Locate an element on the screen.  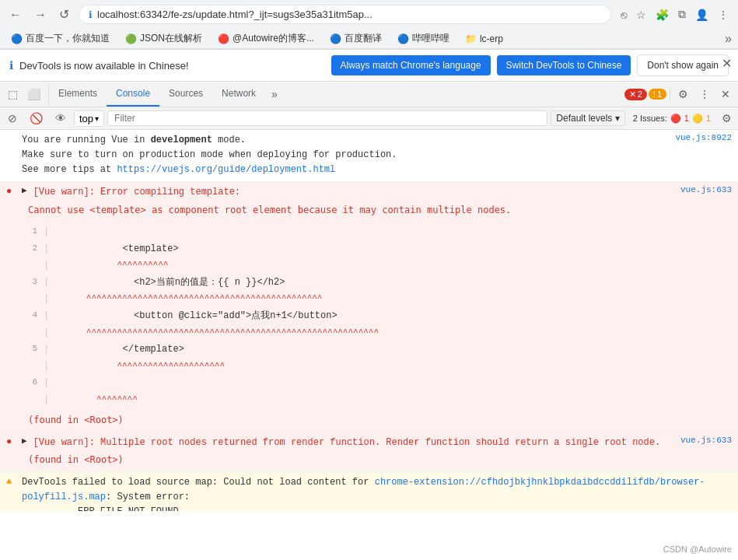
console-error-2-header: ● ▶ [Vue warn]: Multiple root nodes retu… is located at coordinates (369, 443).